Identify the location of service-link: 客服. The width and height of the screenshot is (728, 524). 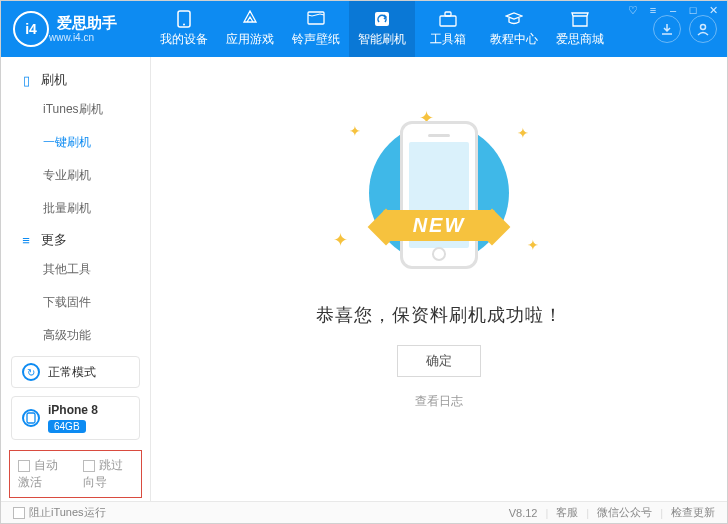
(567, 512).